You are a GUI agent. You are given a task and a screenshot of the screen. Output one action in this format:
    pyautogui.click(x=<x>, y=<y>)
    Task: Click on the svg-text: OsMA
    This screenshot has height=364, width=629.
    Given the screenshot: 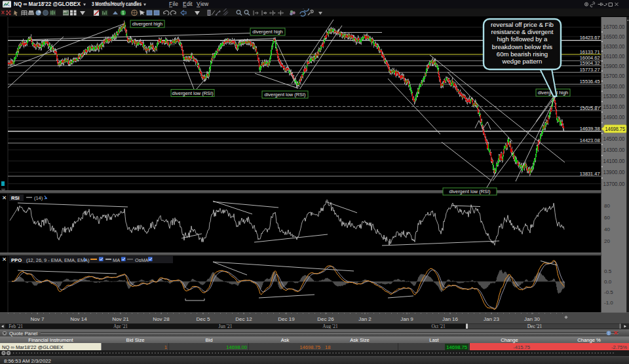 What is the action you would take?
    pyautogui.click(x=142, y=261)
    